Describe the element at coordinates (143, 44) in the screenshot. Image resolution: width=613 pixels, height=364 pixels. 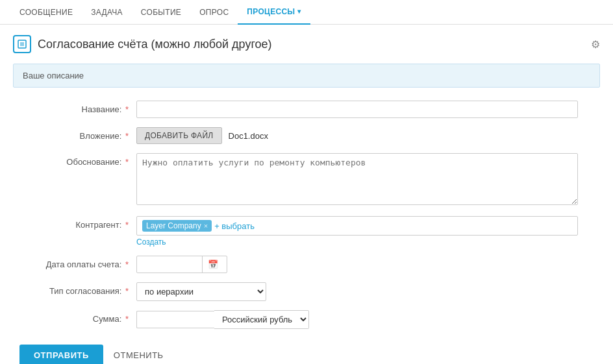
I see `page-title-row: Согласование счёта (можно любой другое)` at that location.